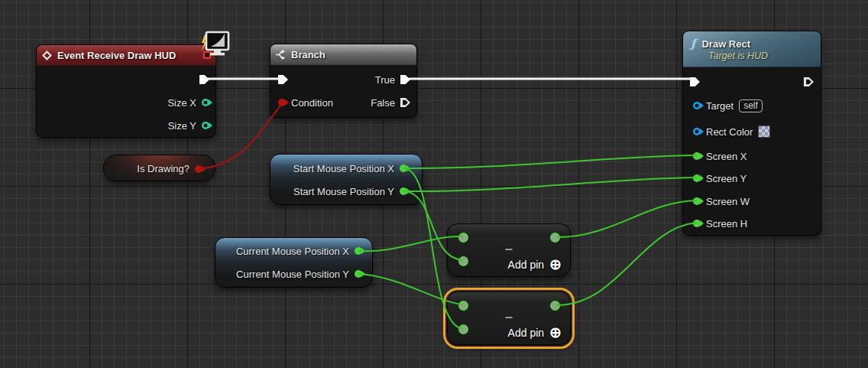 The width and height of the screenshot is (868, 368). What do you see at coordinates (293, 274) in the screenshot?
I see `variable-label-current-y: Current Mouse Position Y` at bounding box center [293, 274].